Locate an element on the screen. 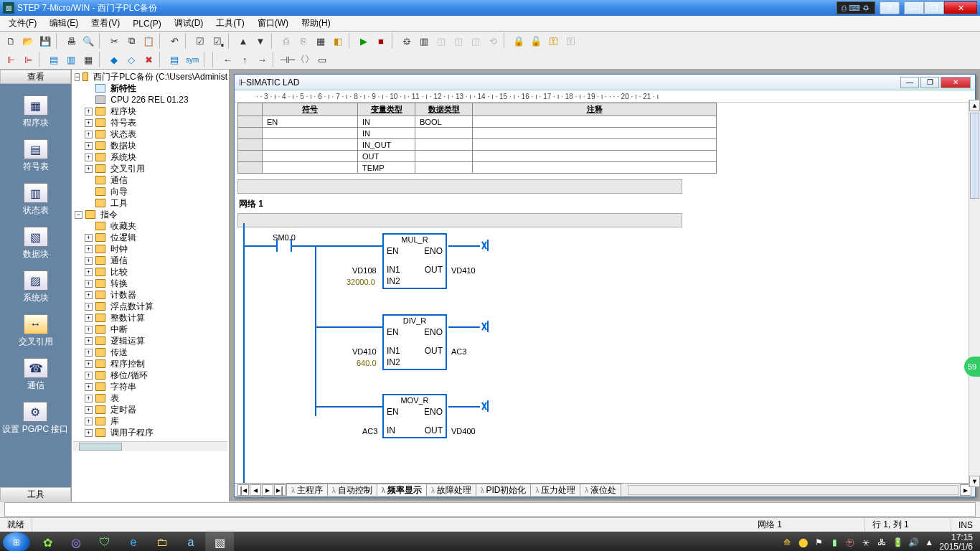 The height and width of the screenshot is (551, 980). pin-out-vd400: VD400 is located at coordinates (463, 431).